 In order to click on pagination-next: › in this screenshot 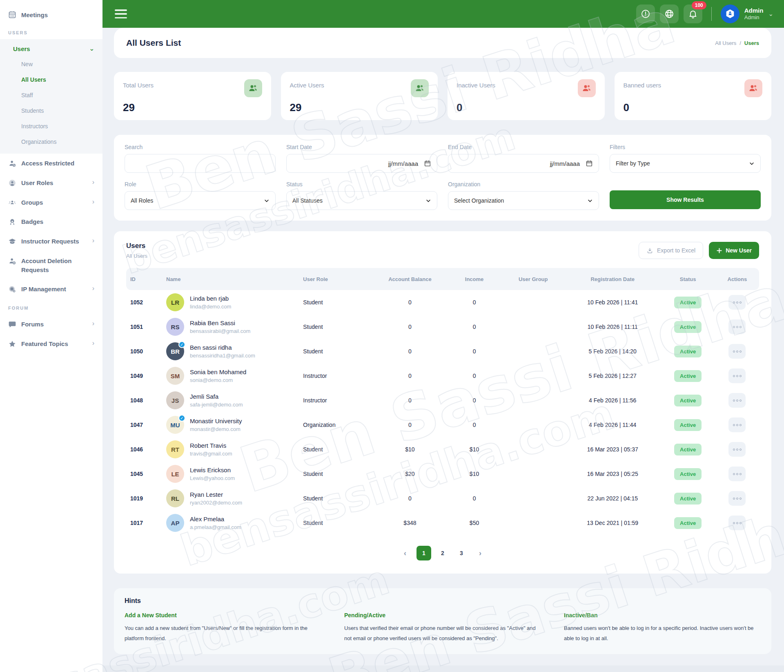, I will do `click(480, 553)`.